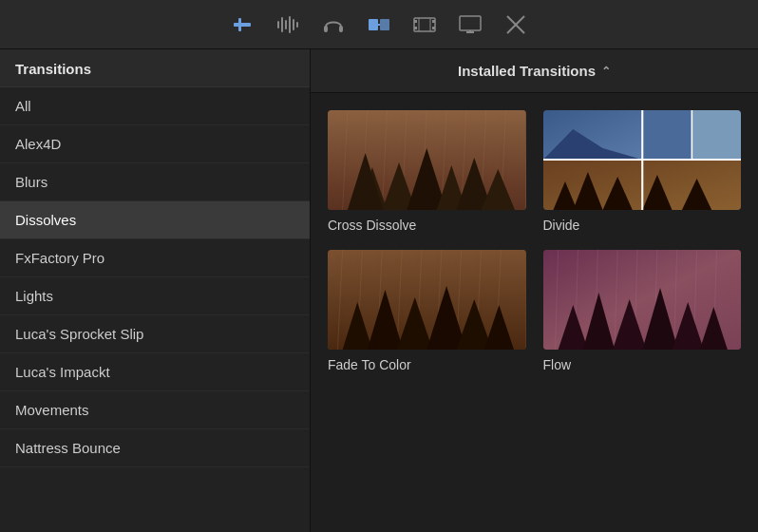  Describe the element at coordinates (516, 25) in the screenshot. I see `crosshair-icon` at that location.